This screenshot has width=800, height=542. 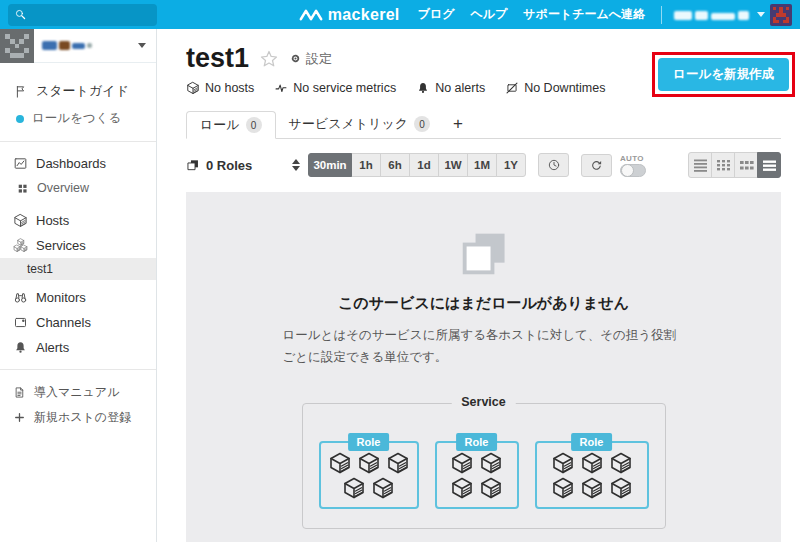 What do you see at coordinates (450, 88) in the screenshot?
I see `status-no-alerts: No alerts` at bounding box center [450, 88].